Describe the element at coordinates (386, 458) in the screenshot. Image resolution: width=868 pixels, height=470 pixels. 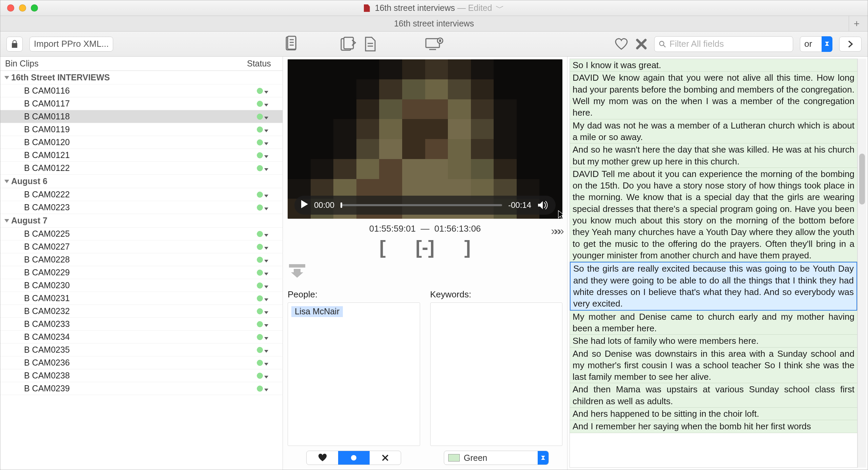
I see `rating-reject` at that location.